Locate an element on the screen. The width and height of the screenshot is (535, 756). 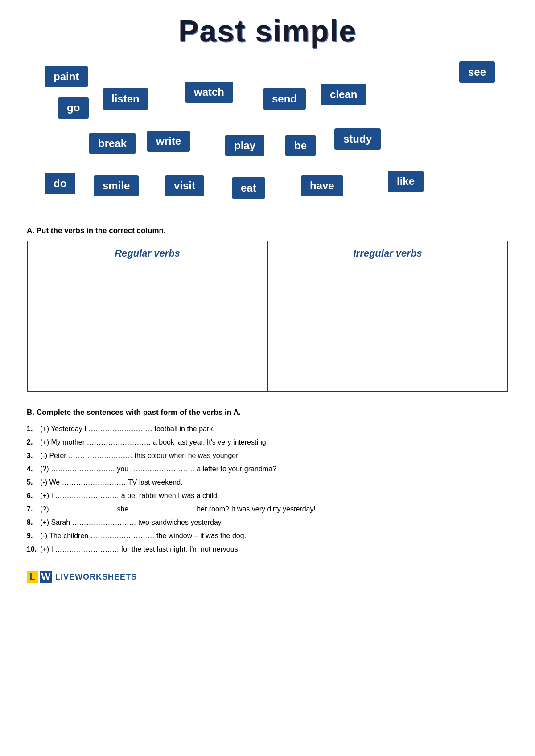
sentence-text-1: (+) Yesterday I ……………………… football in th… is located at coordinates (128, 429).